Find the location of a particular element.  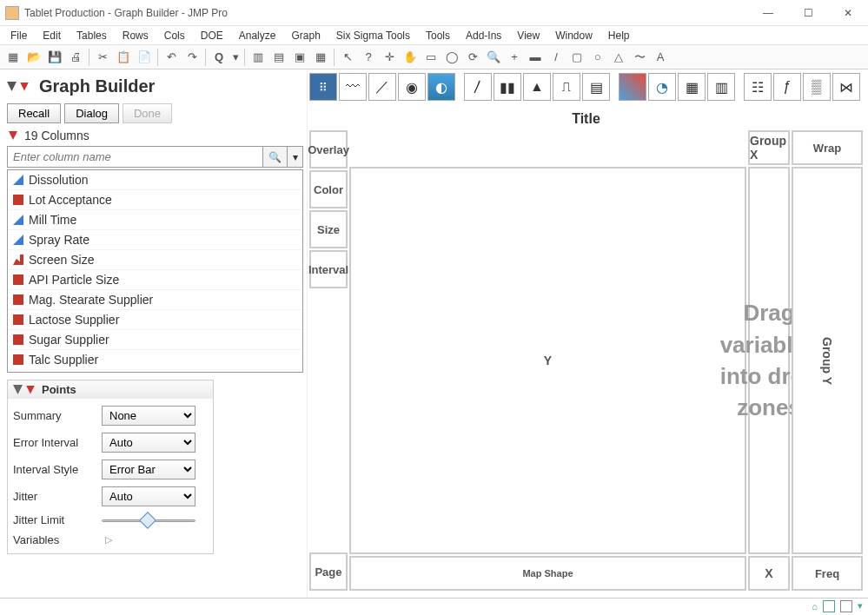

col-menu-icon is located at coordinates (13, 136).